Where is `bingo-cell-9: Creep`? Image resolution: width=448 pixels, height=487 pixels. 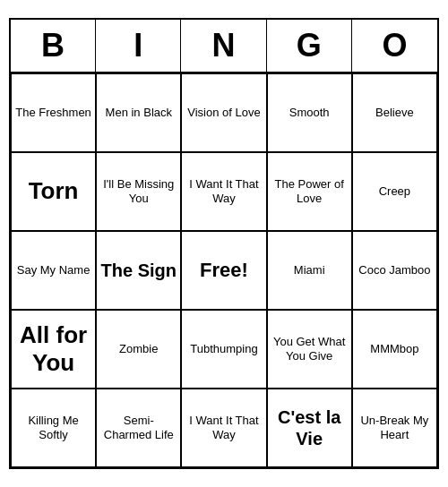 bingo-cell-9: Creep is located at coordinates (394, 192).